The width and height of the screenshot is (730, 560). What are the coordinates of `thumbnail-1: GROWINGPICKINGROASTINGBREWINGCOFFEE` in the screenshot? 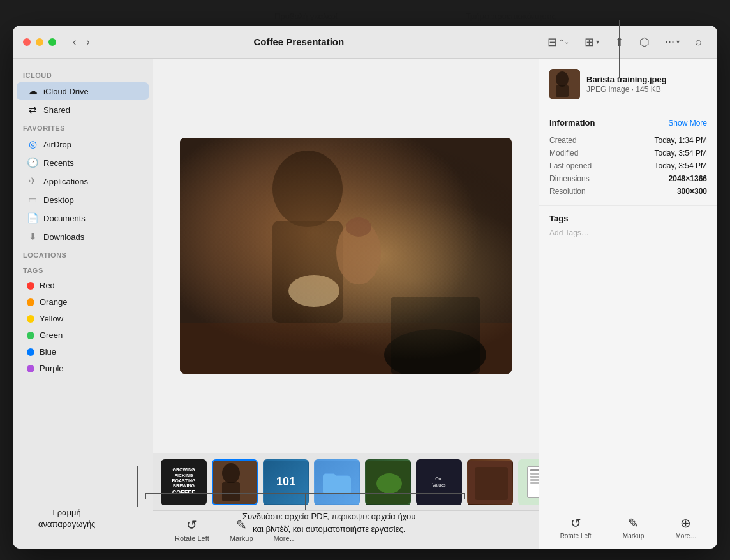 It's located at (184, 482).